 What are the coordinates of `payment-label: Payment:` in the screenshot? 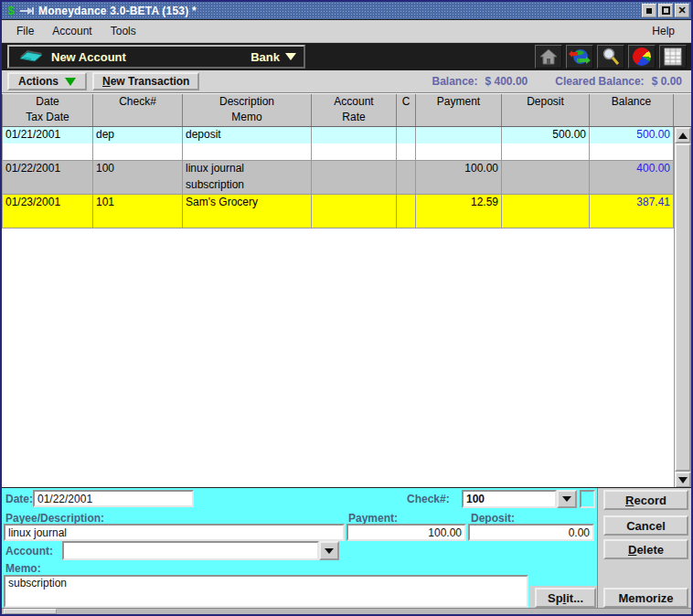 It's located at (373, 518).